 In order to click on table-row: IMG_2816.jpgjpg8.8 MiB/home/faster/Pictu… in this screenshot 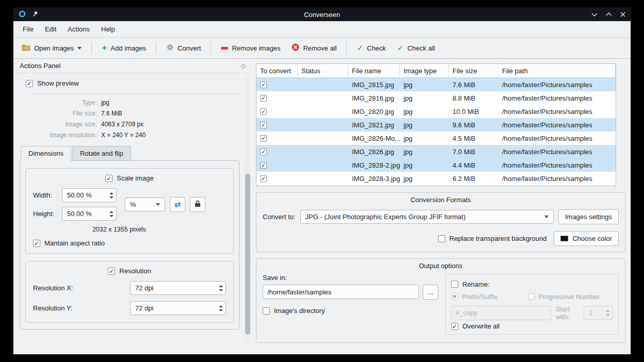, I will do `click(436, 98)`.